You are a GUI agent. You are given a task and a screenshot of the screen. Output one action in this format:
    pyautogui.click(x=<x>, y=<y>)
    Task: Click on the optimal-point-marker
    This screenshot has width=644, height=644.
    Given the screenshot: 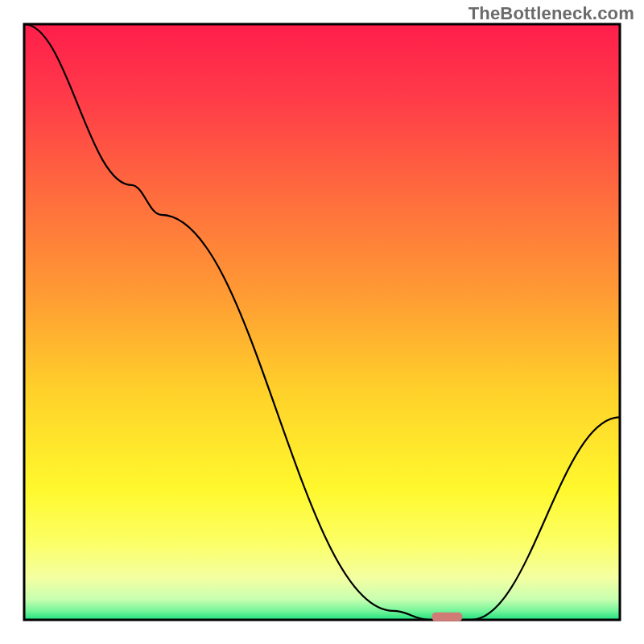 What is the action you would take?
    pyautogui.click(x=447, y=617)
    